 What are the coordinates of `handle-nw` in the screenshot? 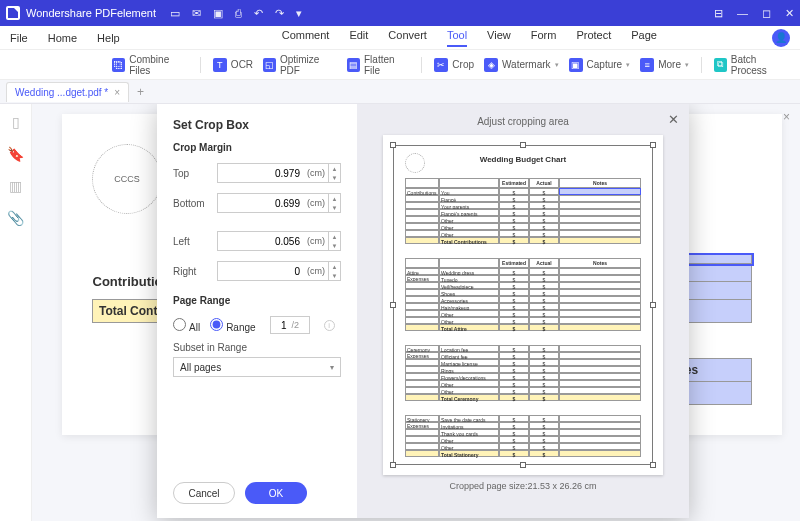 It's located at (393, 145).